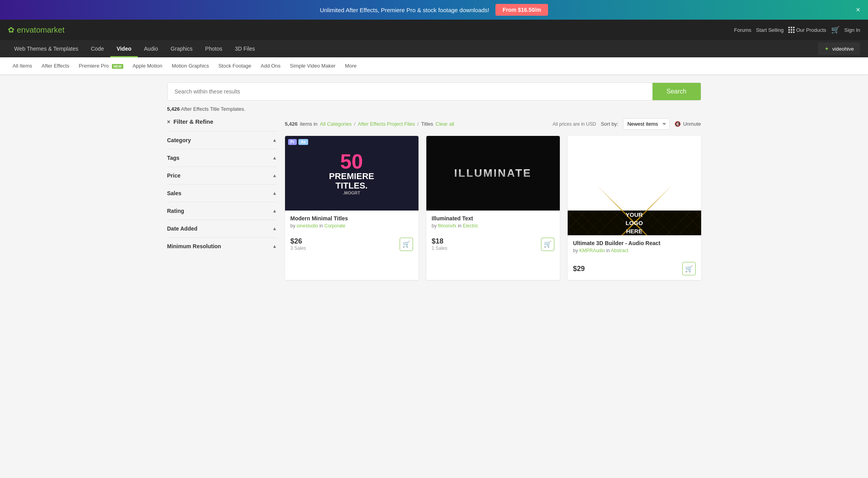  What do you see at coordinates (309, 124) in the screenshot?
I see `items-label: items in` at bounding box center [309, 124].